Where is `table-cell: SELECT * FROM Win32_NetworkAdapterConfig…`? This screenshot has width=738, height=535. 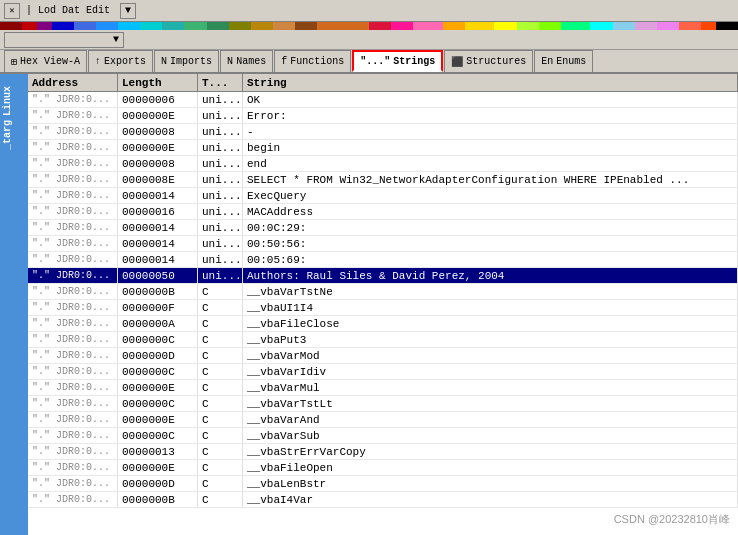 table-cell: SELECT * FROM Win32_NetworkAdapterConfig… is located at coordinates (490, 180).